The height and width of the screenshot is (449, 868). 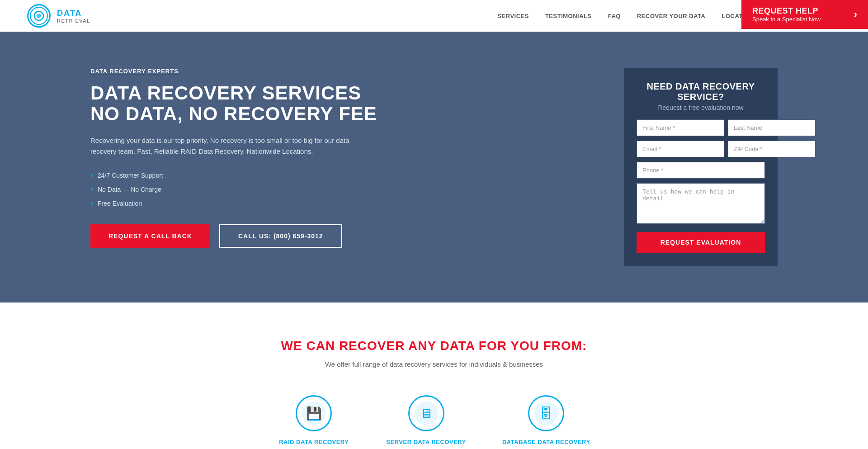 I want to click on form-subtitle: Request a free evaluation now, so click(x=701, y=108).